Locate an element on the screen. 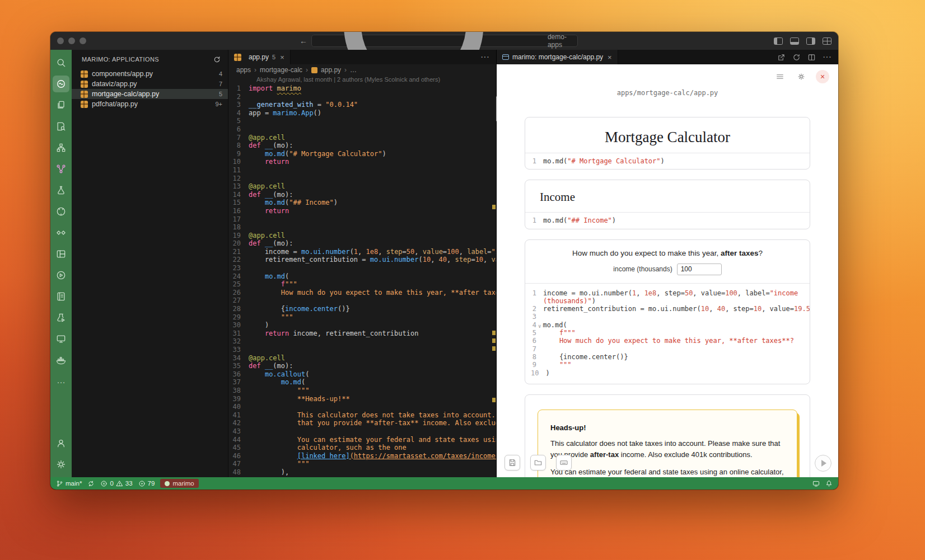 This screenshot has height=560, width=925. cell1-code: 1mo.md("# Mortgage Calculator") is located at coordinates (667, 161).